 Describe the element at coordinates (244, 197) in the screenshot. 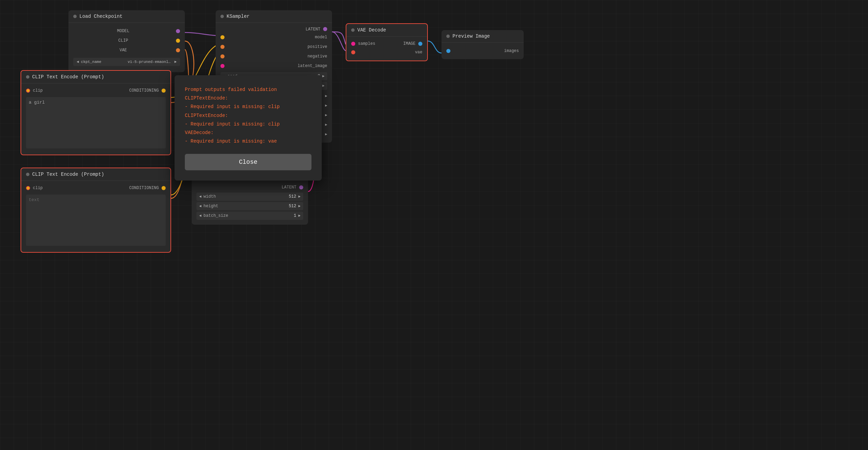

I see `width-label: width` at that location.